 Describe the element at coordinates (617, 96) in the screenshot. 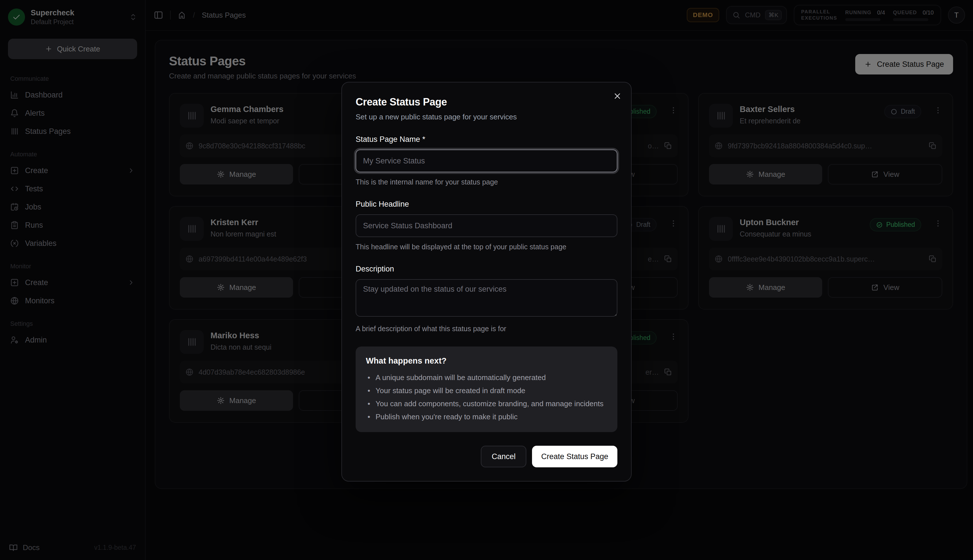

I see `close-icon` at that location.